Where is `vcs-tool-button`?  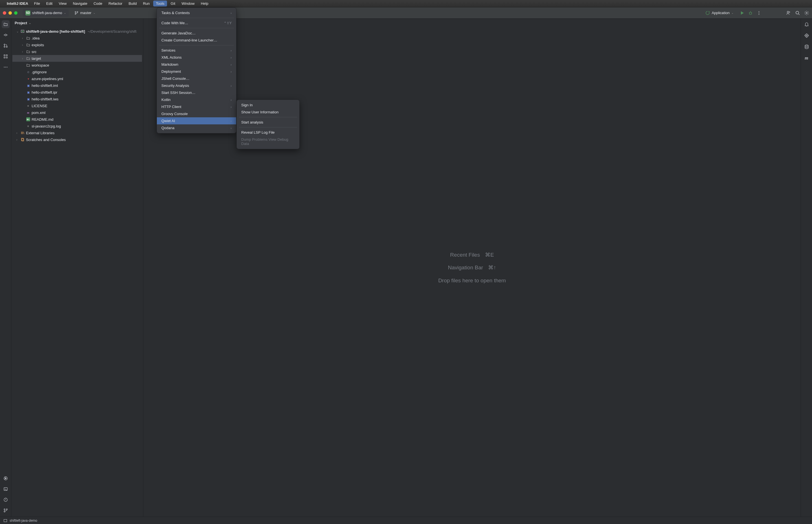 vcs-tool-button is located at coordinates (5, 510).